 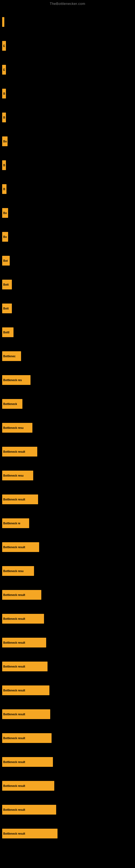 I want to click on bar-row: Bottlenec, so click(x=69, y=356).